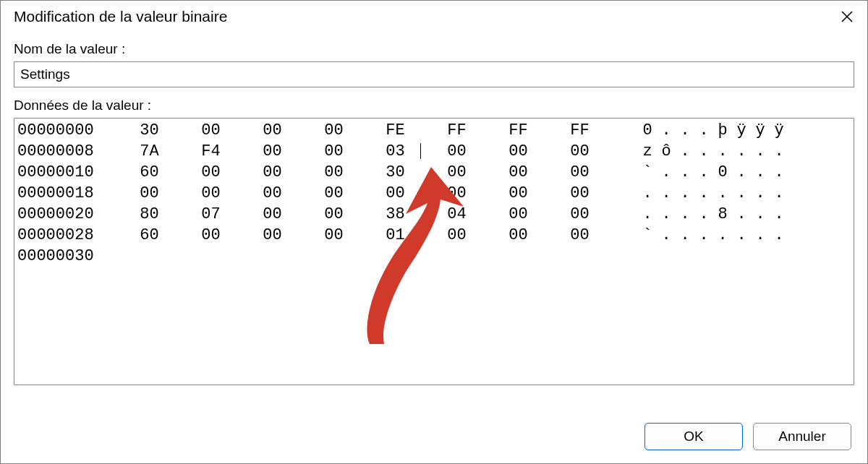 The width and height of the screenshot is (868, 464). What do you see at coordinates (699, 152) in the screenshot?
I see `hex-ascii: zô......` at bounding box center [699, 152].